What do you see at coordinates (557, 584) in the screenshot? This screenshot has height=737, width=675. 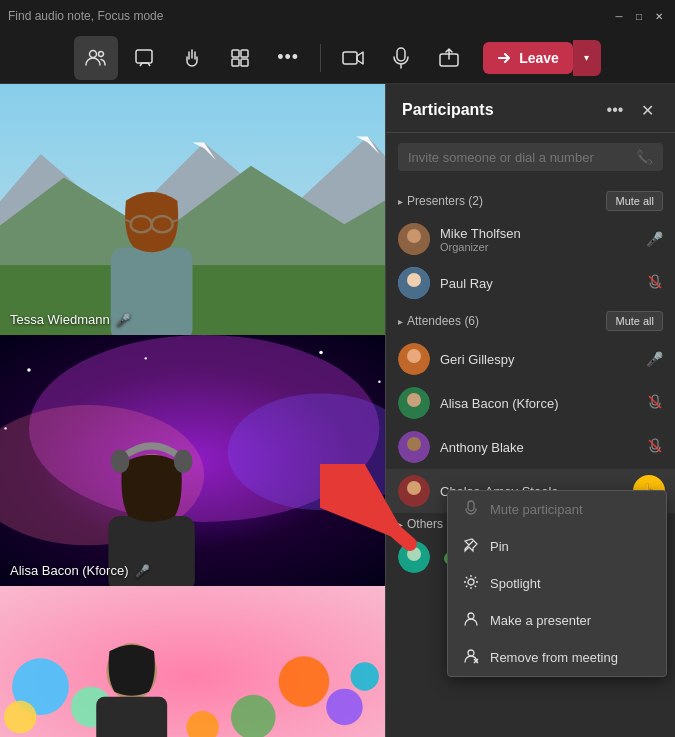 I see `menu-item-spotlight: Spotlight` at bounding box center [557, 584].